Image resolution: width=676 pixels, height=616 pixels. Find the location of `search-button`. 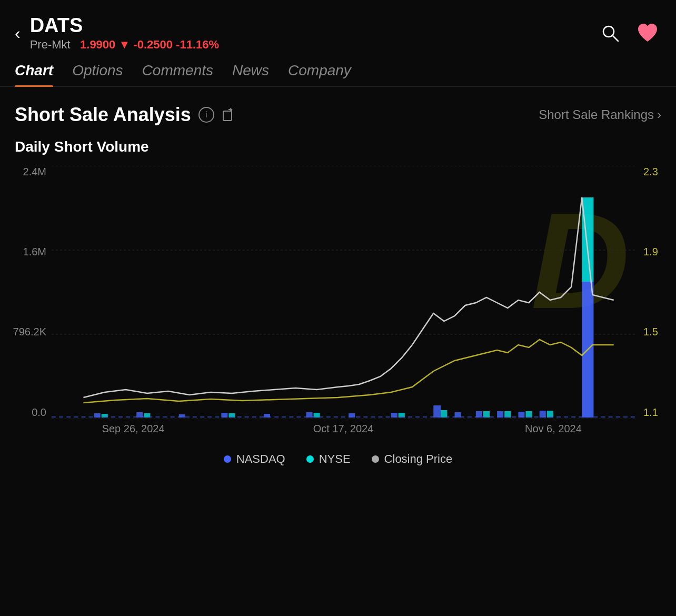

search-button is located at coordinates (610, 33).